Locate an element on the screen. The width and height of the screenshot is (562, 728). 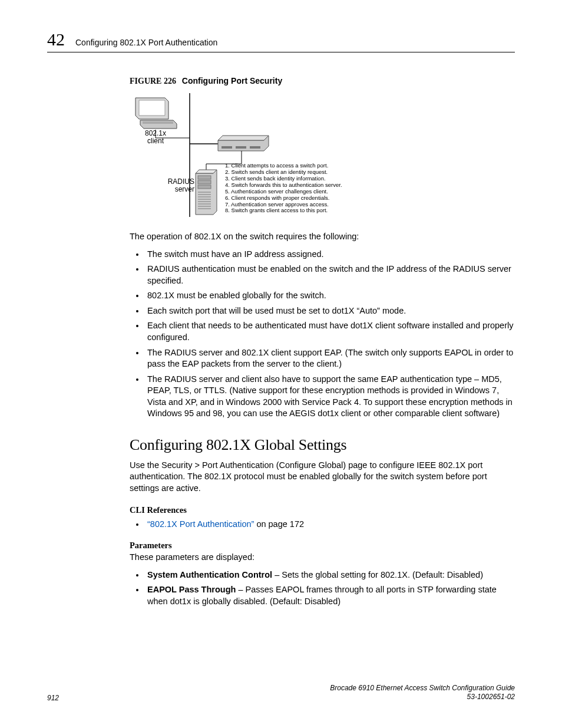
cli-reference-suffix: on page 172 is located at coordinates (279, 524).